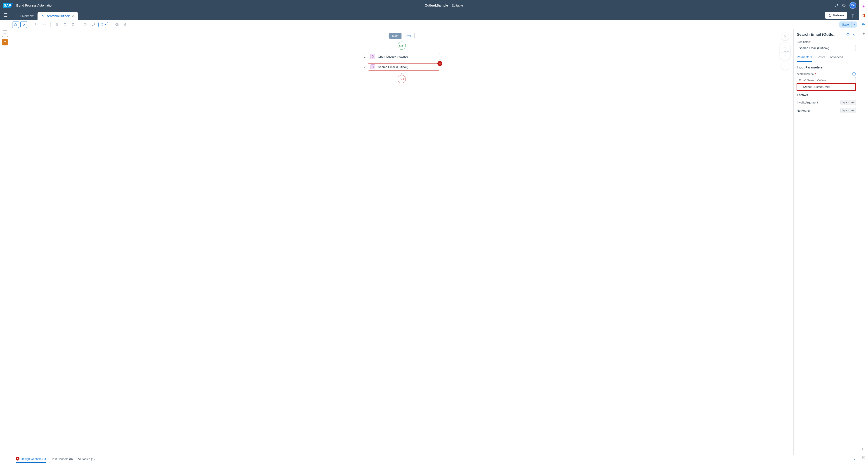 The width and height of the screenshot is (868, 463). What do you see at coordinates (826, 67) in the screenshot?
I see `input-parameters-title: Input Parameters` at bounding box center [826, 67].